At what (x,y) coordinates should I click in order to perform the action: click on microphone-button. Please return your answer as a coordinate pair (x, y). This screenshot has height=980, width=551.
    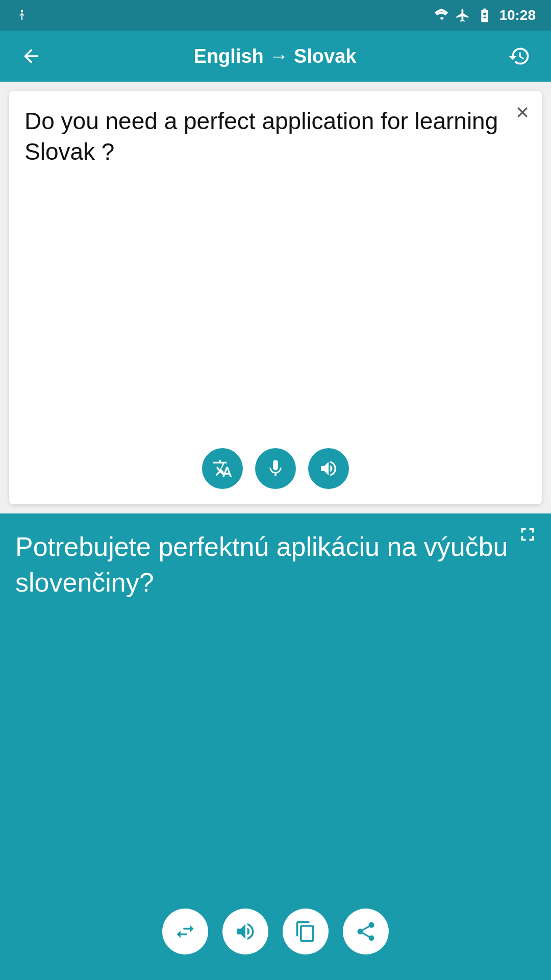
    Looking at the image, I should click on (276, 469).